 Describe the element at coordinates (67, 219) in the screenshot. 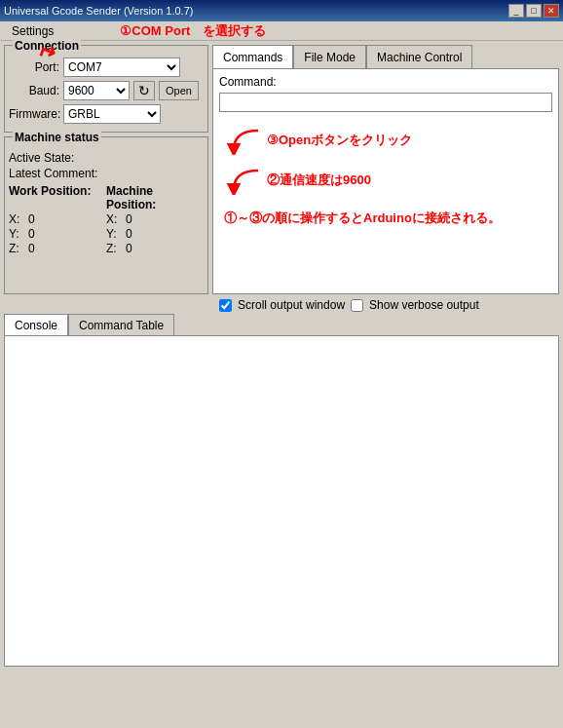

I see `x-work-value: 0` at that location.